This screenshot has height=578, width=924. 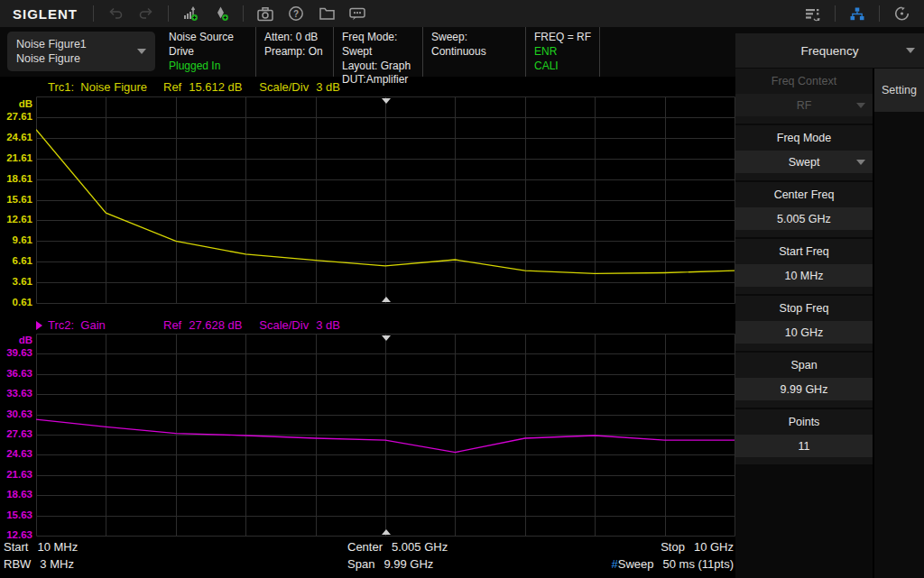 What do you see at coordinates (20, 434) in the screenshot?
I see `y-axis-tick: 27.63` at bounding box center [20, 434].